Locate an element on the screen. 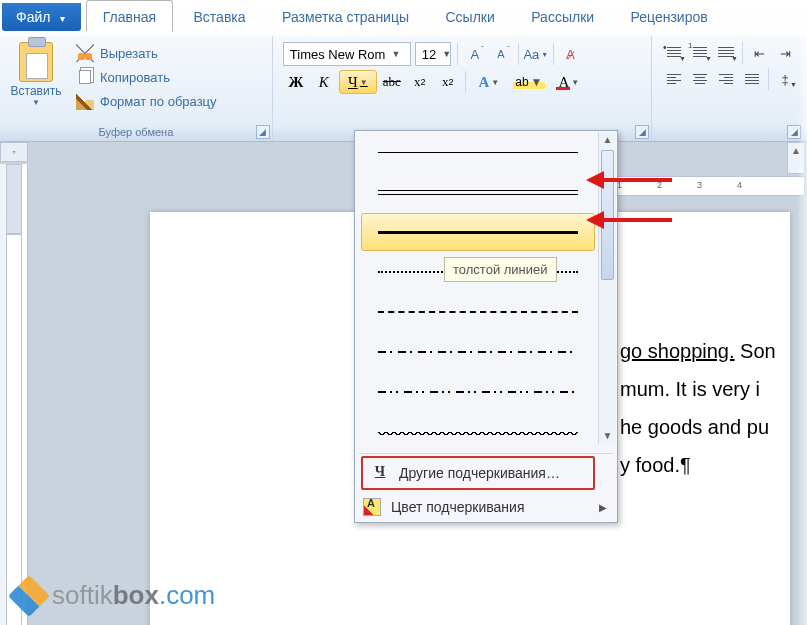  line-single-icon is located at coordinates (478, 152).